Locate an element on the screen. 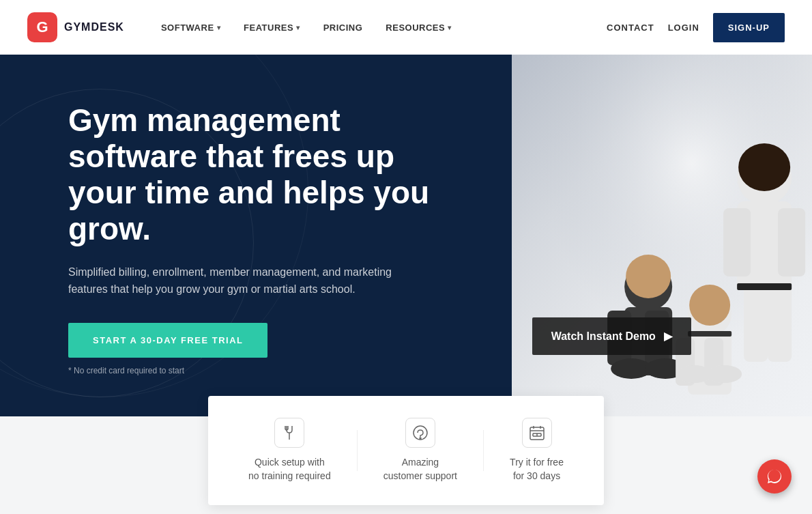 The width and height of the screenshot is (812, 514). nav-resources: RESOURCES ▾ is located at coordinates (418, 27).